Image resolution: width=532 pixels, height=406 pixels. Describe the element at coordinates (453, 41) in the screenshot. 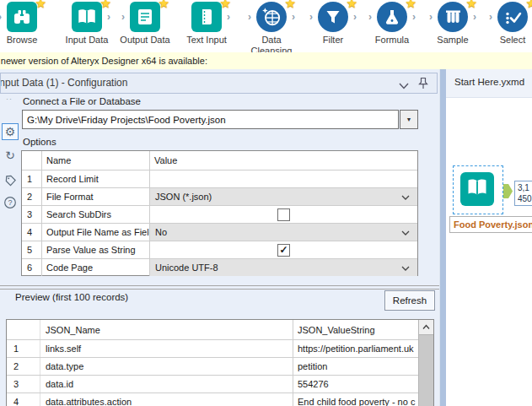

I see `tool-label: Sample` at that location.